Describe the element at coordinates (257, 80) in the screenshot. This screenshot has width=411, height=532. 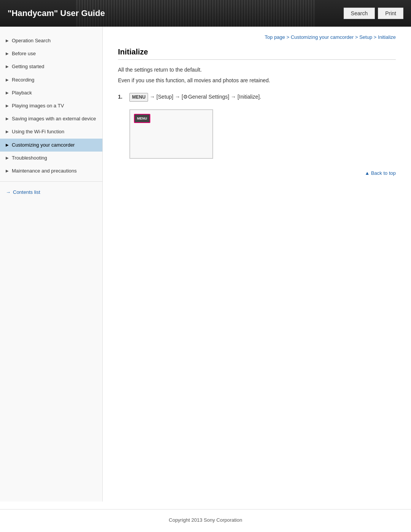
I see `description-line2: Even if you use this function, all movie…` at that location.